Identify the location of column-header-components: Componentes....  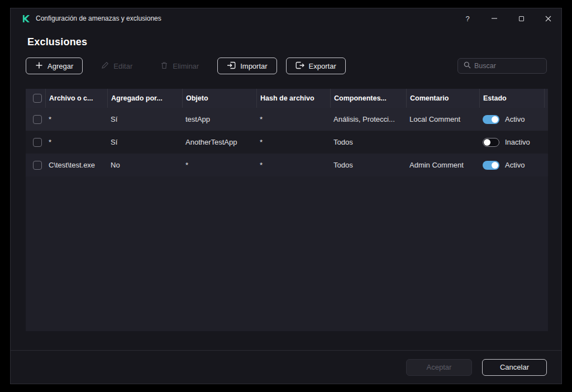
(368, 98).